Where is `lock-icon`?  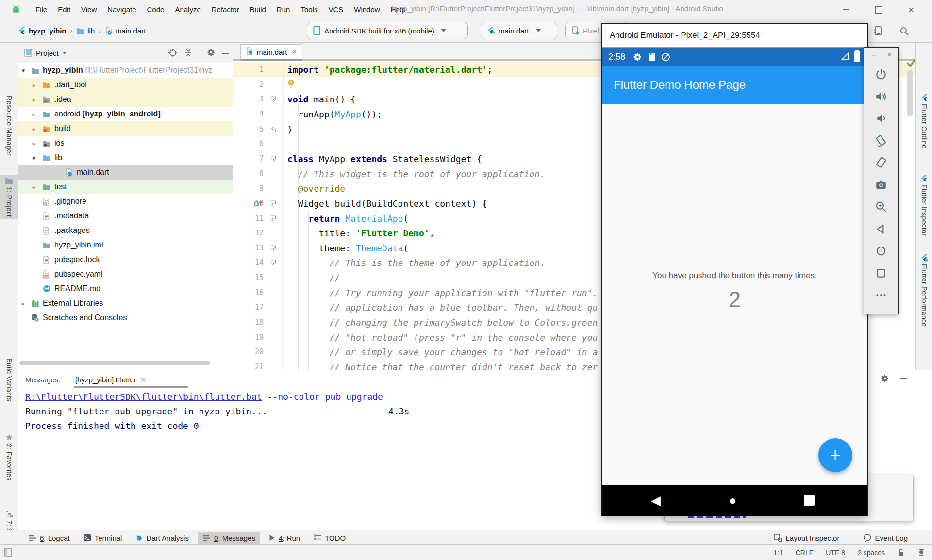
lock-icon is located at coordinates (901, 552).